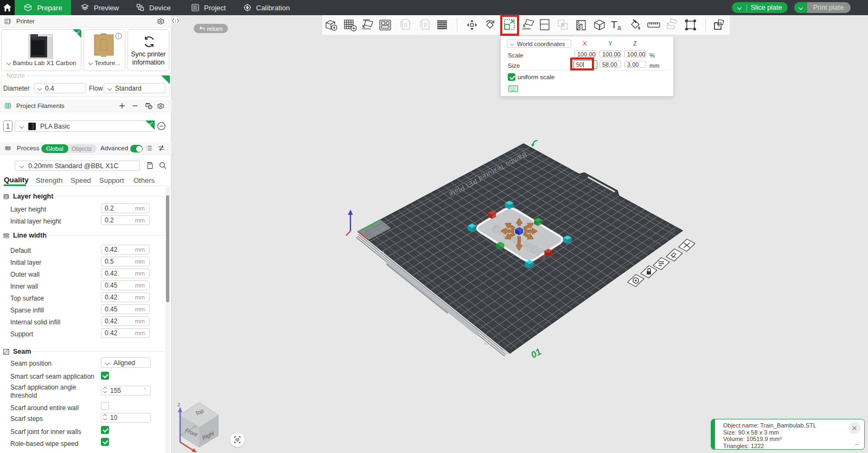 The image size is (868, 453). What do you see at coordinates (179, 404) in the screenshot?
I see `svg-text: z` at bounding box center [179, 404].